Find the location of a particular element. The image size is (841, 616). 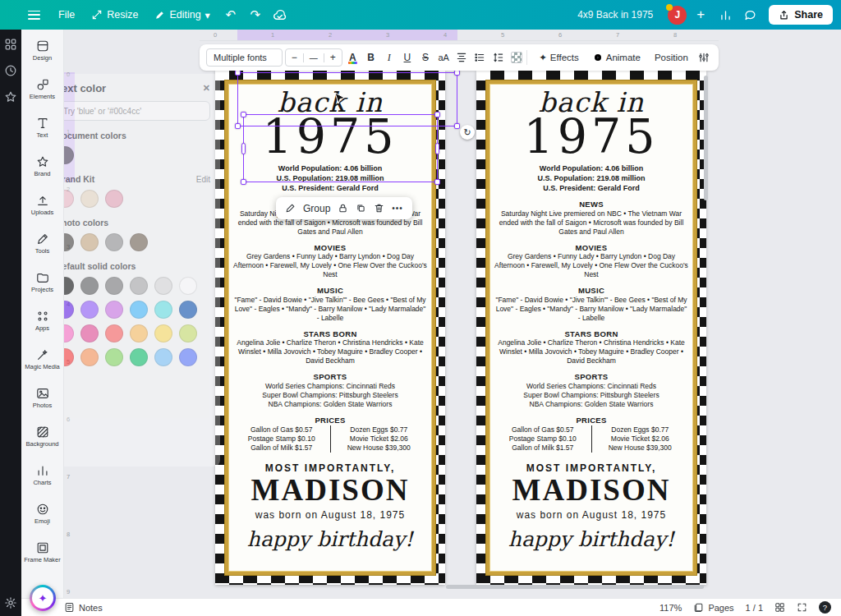

sidebar-item-projects: Projects is located at coordinates (43, 283).